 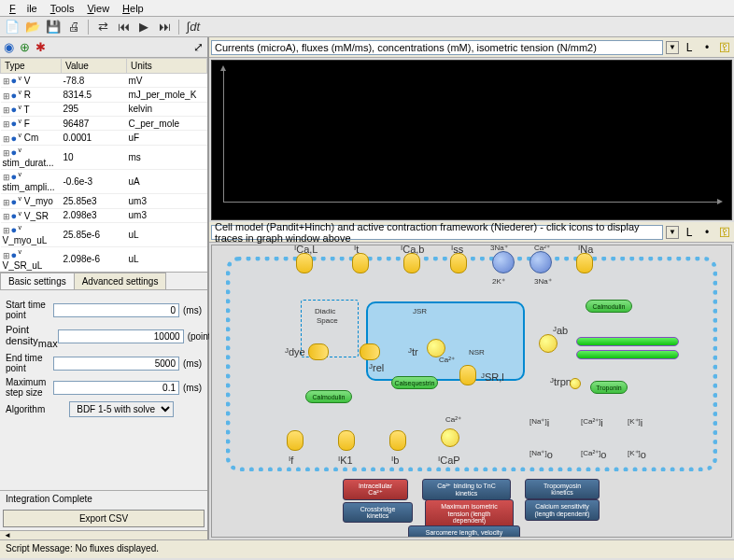 What do you see at coordinates (609, 387) in the screenshot?
I see `troponin: Troponin` at bounding box center [609, 387].